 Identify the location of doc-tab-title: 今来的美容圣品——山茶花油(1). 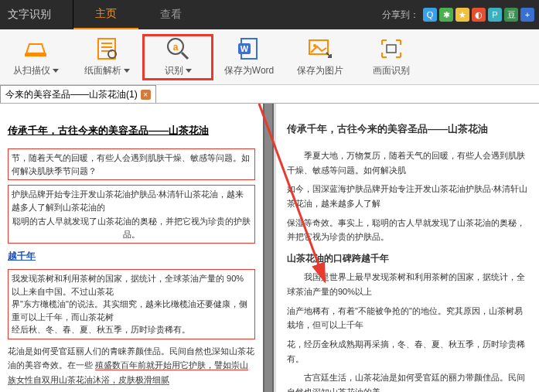
(71, 94).